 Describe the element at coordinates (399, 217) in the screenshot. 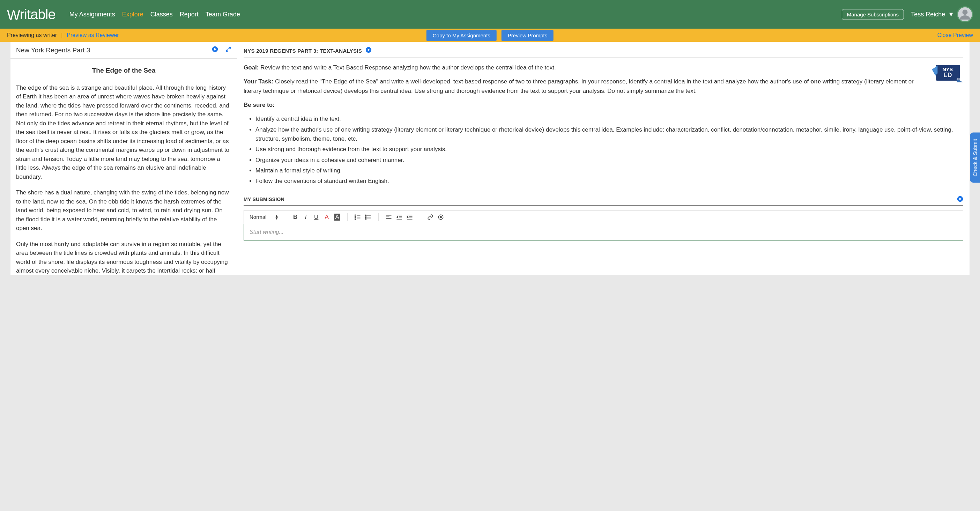

I see `outdent-button` at that location.